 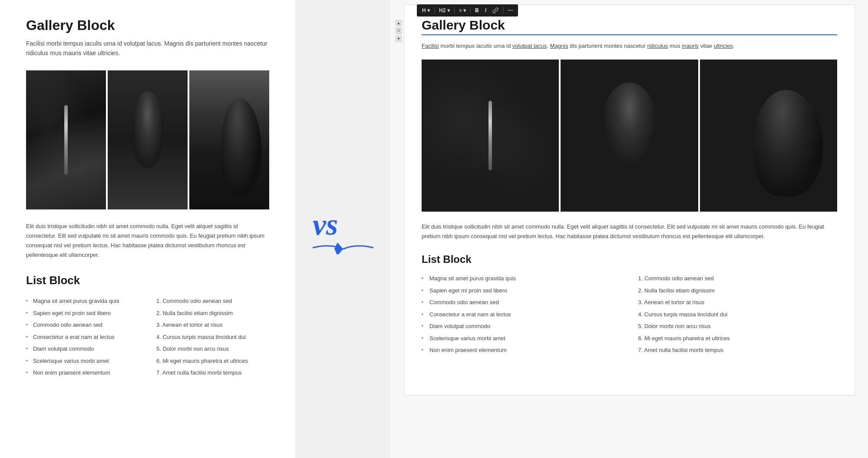 I want to click on subtitle-link-ultricies: ultricies, so click(x=723, y=46).